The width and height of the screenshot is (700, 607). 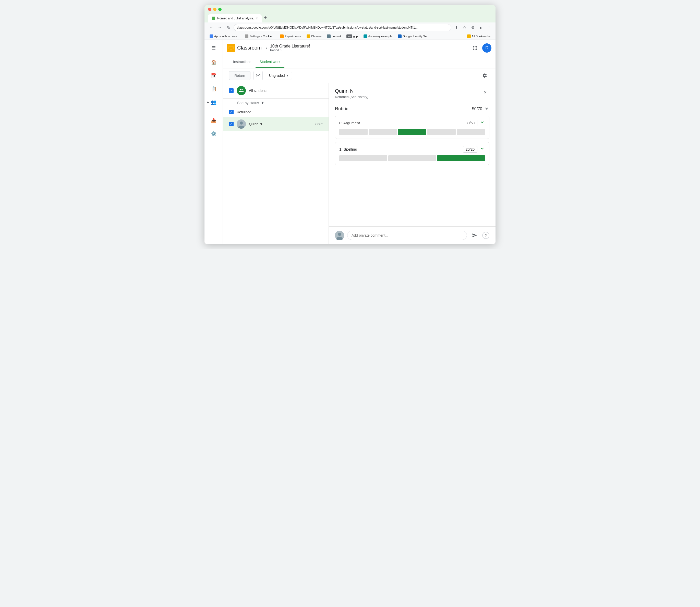 I want to click on return-button: Return, so click(x=240, y=76).